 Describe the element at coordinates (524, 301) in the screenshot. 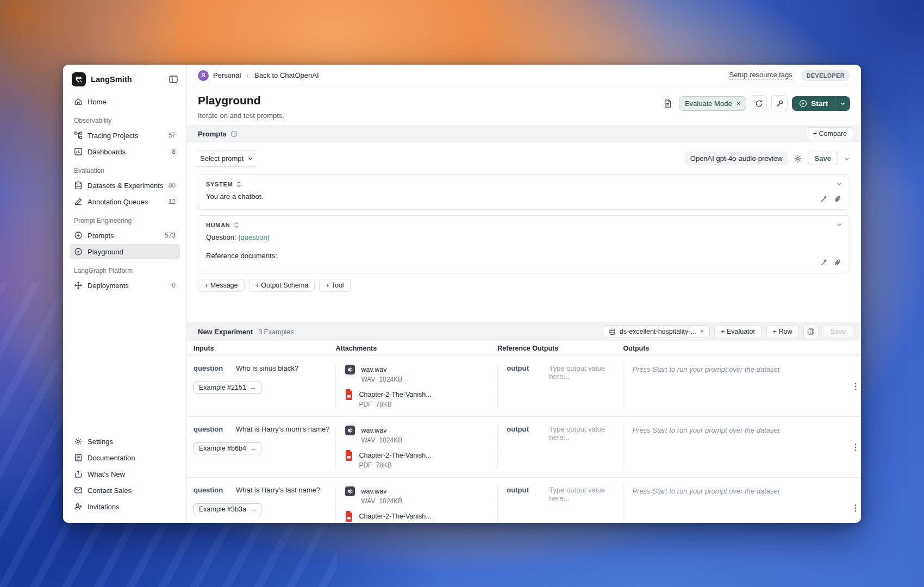

I see `prompt-actions-row: + Message + Output Schema + Tool` at that location.